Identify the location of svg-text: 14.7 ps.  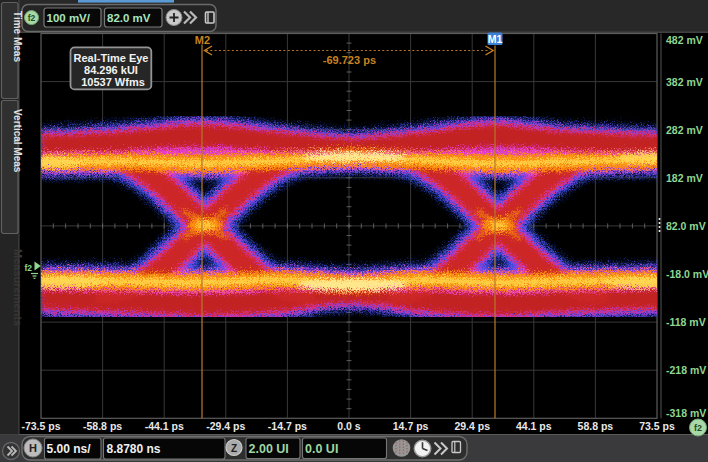
(411, 426).